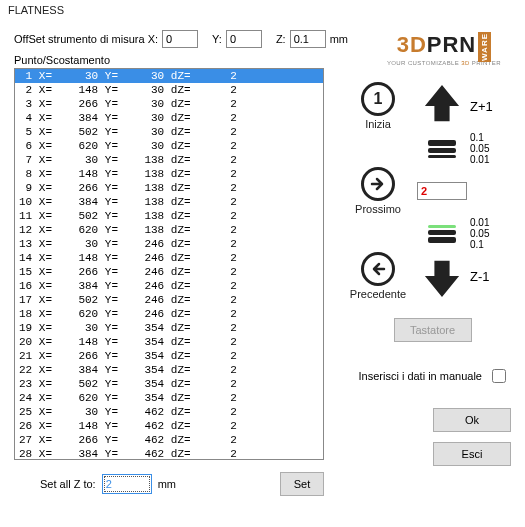 The image size is (525, 527). I want to click on ok-button: Ok, so click(472, 420).